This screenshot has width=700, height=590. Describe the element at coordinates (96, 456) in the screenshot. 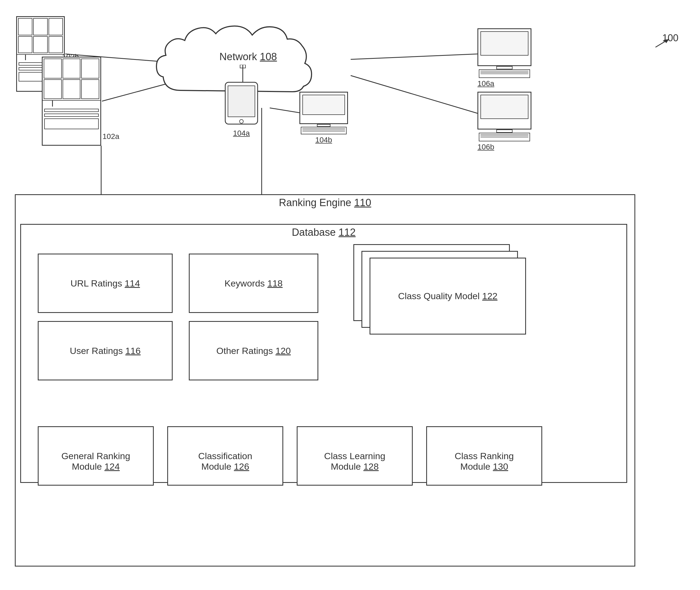

I see `general-ranking-module-box: General Ranking Module 124` at that location.